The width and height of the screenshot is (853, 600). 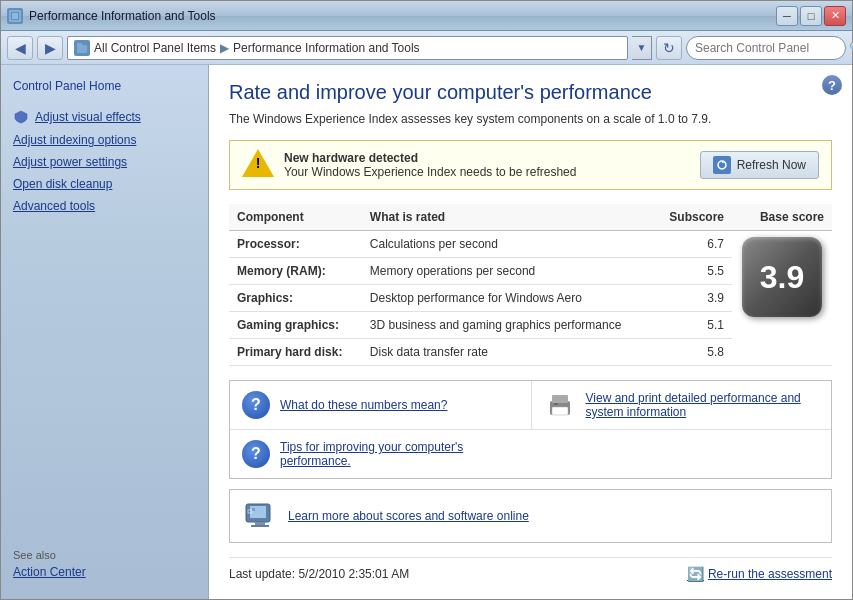 I want to click on link-print-text: View and print detailed performance and …, so click(x=703, y=405).